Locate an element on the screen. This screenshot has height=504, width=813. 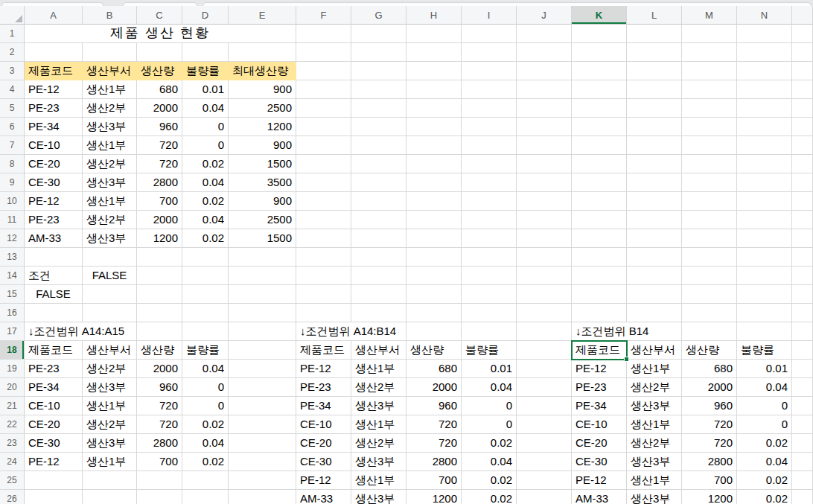
row-header-3: 3 is located at coordinates (12, 71).